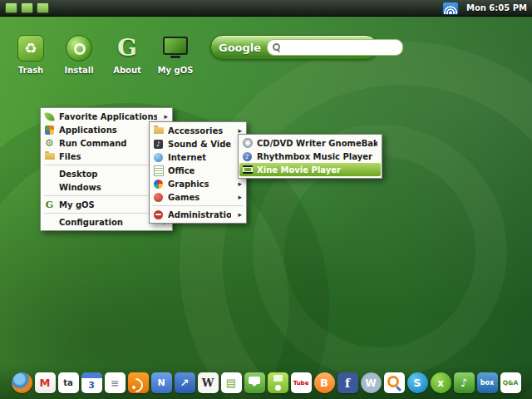 The width and height of the screenshot is (532, 399). Describe the element at coordinates (31, 55) in the screenshot. I see `desktop-icon-trash: Trash` at that location.